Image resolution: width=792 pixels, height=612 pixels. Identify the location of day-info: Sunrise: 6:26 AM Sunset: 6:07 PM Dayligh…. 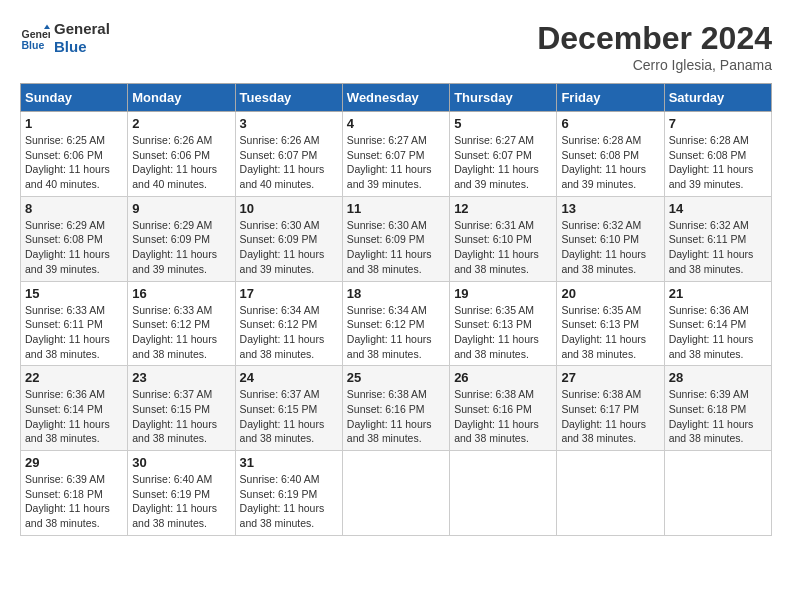
(289, 162).